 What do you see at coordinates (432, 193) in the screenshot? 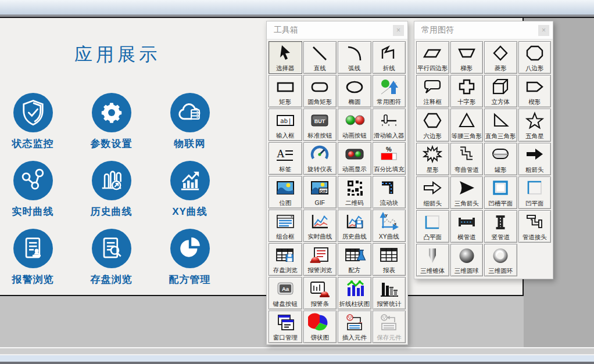
I see `symbol-thin-arrow: 细箭头` at bounding box center [432, 193].